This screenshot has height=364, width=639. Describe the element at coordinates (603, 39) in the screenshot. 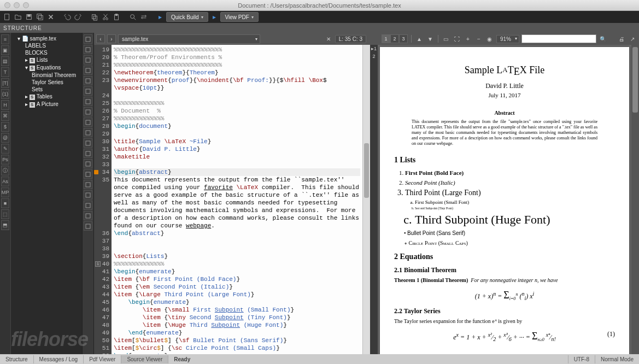

I see `pdf-find-icon: 🔍` at that location.